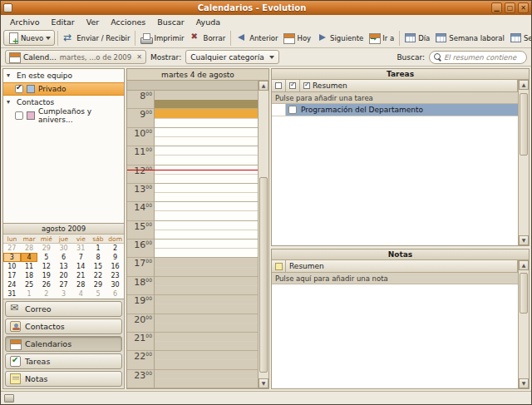 This screenshot has width=532, height=405. What do you see at coordinates (63, 326) in the screenshot?
I see `switcher-contactos: Contactos` at bounding box center [63, 326].